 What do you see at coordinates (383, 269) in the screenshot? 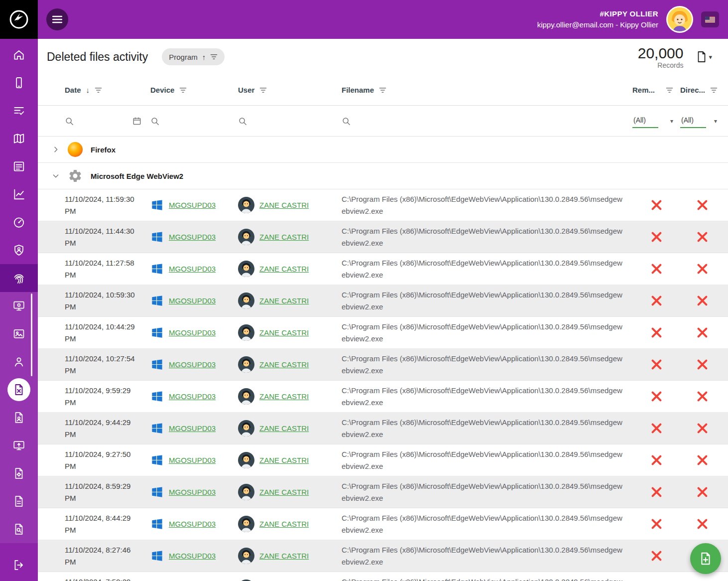
I see `table-row: 11/10/2024, 11:27:58 PM MGOSUPD03 ZANE C…` at bounding box center [383, 269].